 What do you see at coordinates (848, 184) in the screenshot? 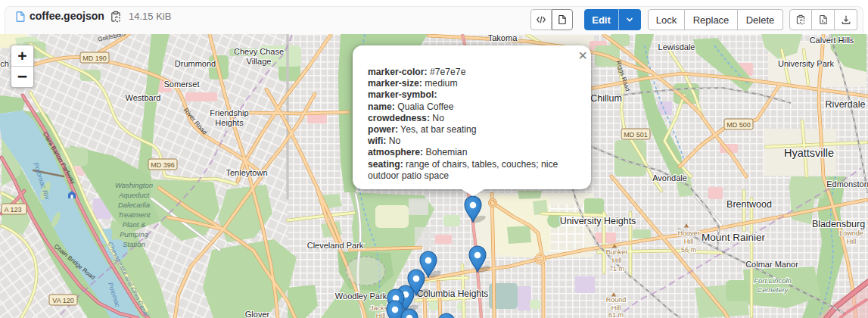
I see `svg-text: Edmonston` at bounding box center [848, 184].